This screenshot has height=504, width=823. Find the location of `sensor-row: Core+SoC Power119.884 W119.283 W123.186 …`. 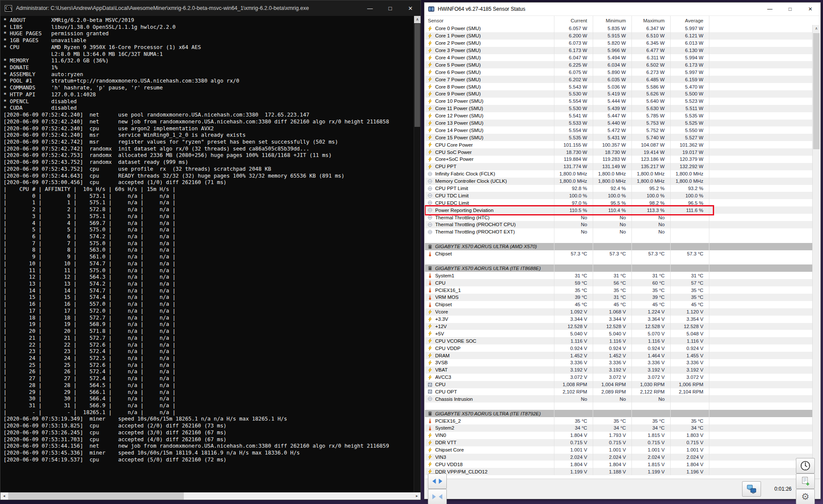

sensor-row: Core+SoC Power119.884 W119.283 W123.186 … is located at coordinates (622, 159).